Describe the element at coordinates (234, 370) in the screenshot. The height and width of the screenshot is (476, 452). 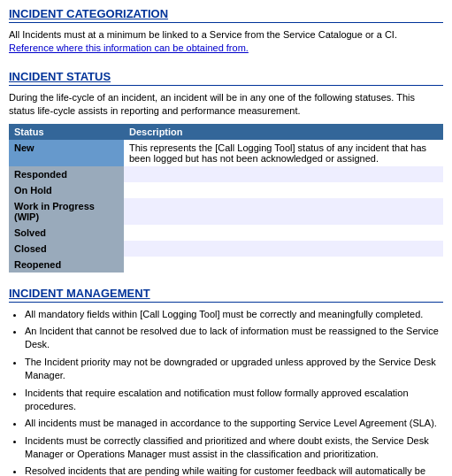
I see `list-item: The Incident priority may not be downgra…` at that location.